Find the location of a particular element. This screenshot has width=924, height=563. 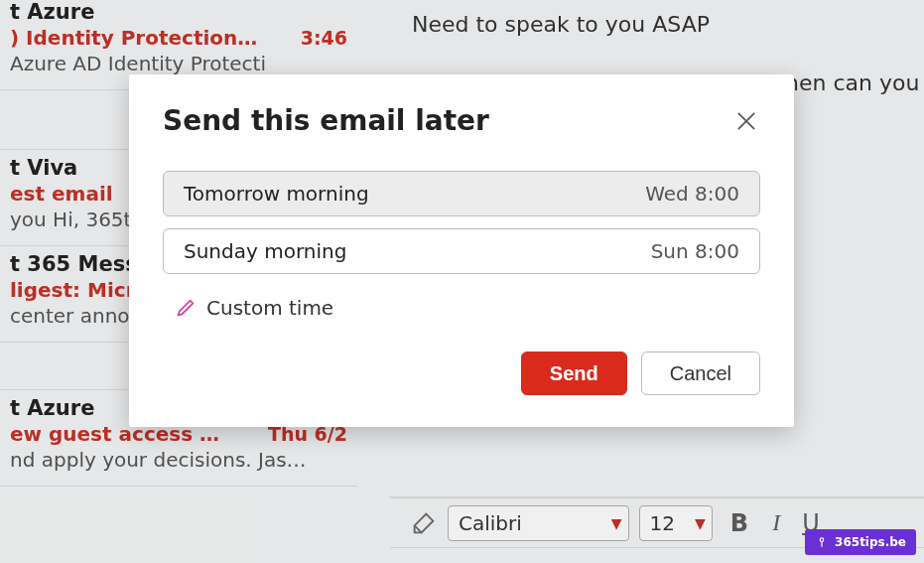

custom-time-label: Custom time is located at coordinates (270, 308).